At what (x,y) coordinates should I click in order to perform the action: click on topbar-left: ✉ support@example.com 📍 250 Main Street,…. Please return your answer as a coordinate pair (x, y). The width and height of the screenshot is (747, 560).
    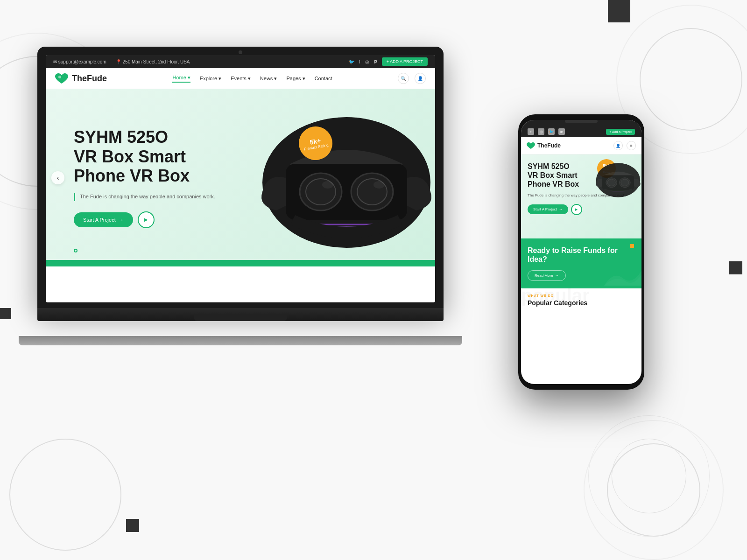
    Looking at the image, I should click on (121, 62).